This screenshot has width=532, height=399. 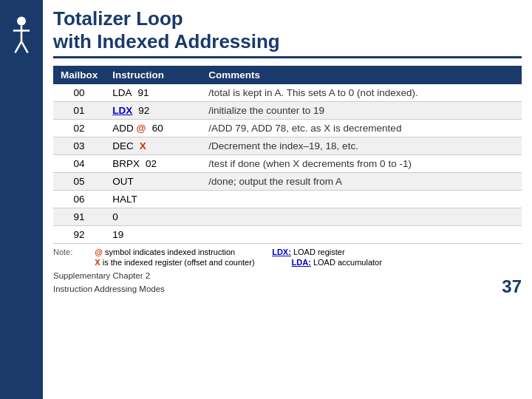 What do you see at coordinates (123, 182) in the screenshot?
I see `instr-op: OUT` at bounding box center [123, 182].